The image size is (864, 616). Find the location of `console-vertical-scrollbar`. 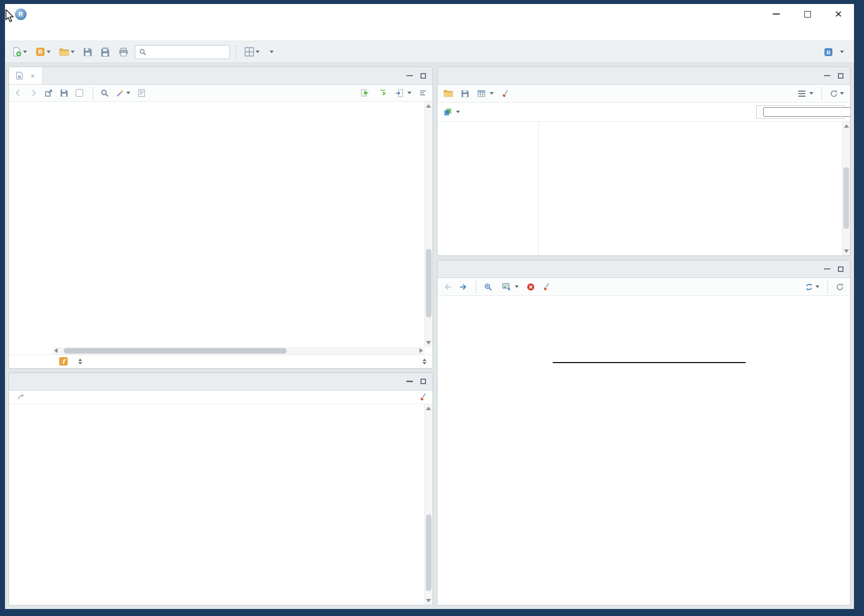

console-vertical-scrollbar is located at coordinates (428, 505).